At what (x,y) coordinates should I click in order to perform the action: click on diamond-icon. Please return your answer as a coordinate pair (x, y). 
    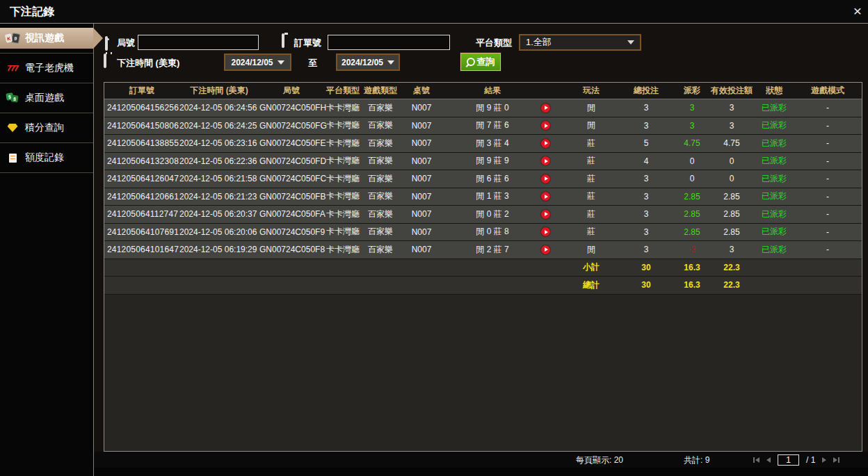
    Looking at the image, I should click on (13, 128).